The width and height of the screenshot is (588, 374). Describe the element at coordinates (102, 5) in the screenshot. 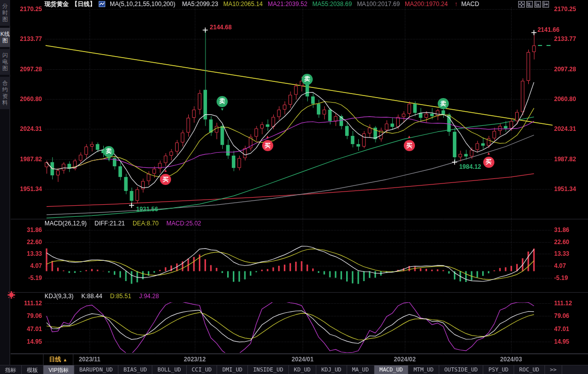

I see `indicator-chart-icon` at that location.